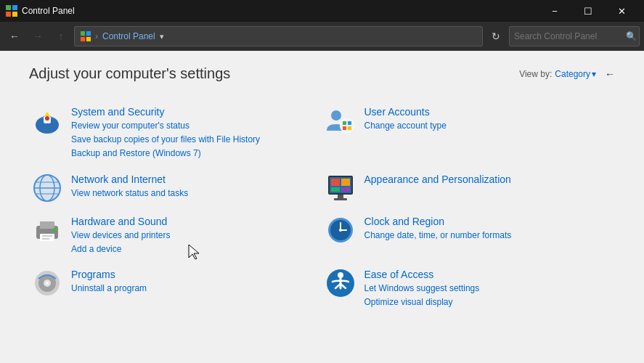 The image size is (644, 363). I want to click on system-security-link-3: Backup and Restore (Windows 7), so click(195, 154).